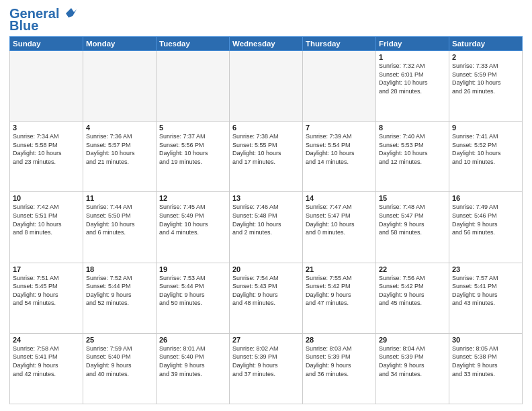 The height and width of the screenshot is (411, 532). Describe the element at coordinates (486, 340) in the screenshot. I see `day-number: 30` at that location.